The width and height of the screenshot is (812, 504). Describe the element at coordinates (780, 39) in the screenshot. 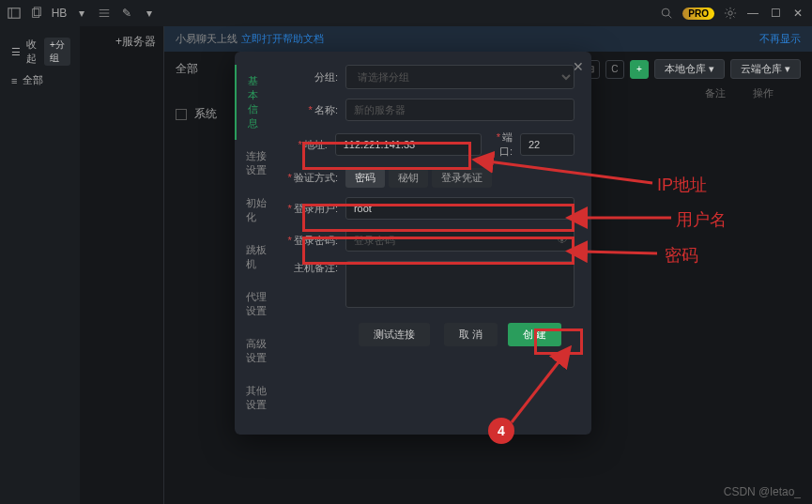

I see `notice-dismiss: 不再显示` at that location.